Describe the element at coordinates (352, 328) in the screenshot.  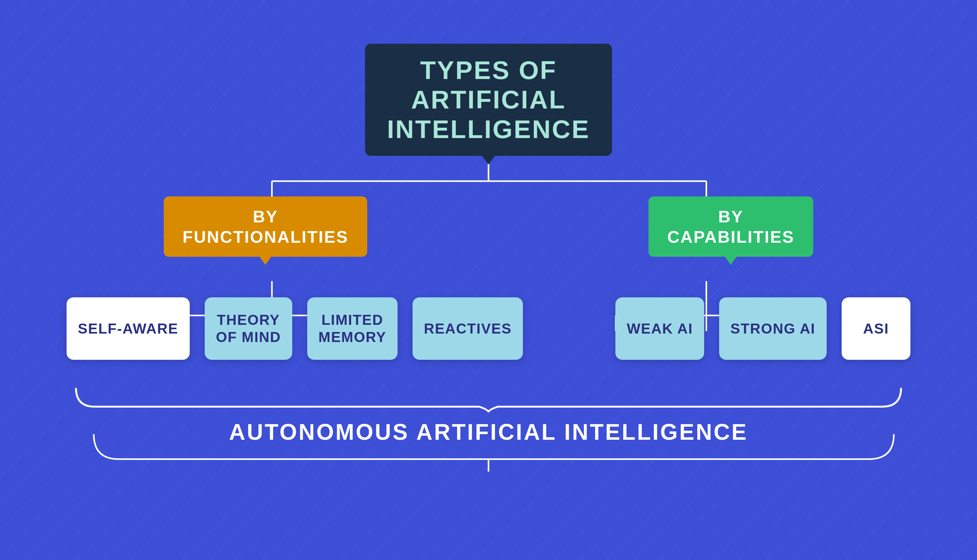
I see `leaf-limited-text: LIMITEDMEMORY` at that location.